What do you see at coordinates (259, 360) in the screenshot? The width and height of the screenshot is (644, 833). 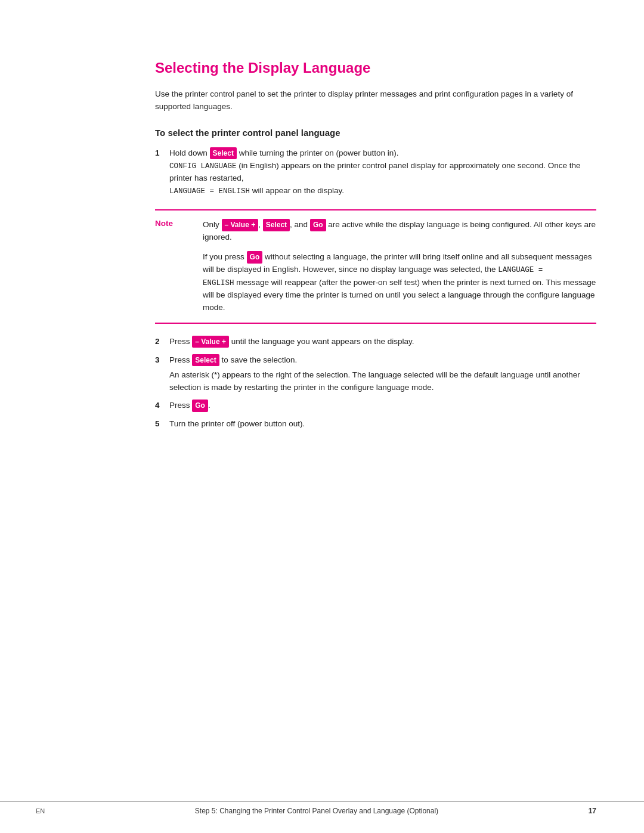 I see `step-3-text-post: to save the selection.` at bounding box center [259, 360].